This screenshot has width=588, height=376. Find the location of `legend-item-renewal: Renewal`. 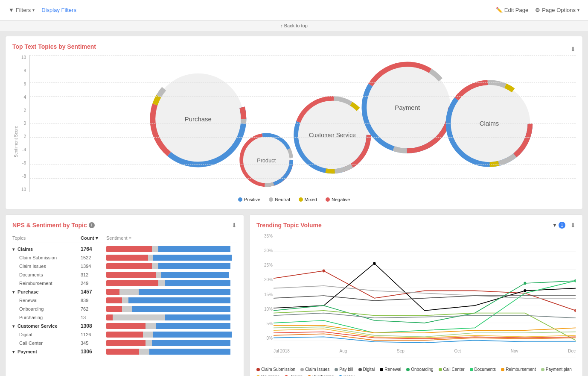

legend-item-renewal: Renewal is located at coordinates (390, 369).